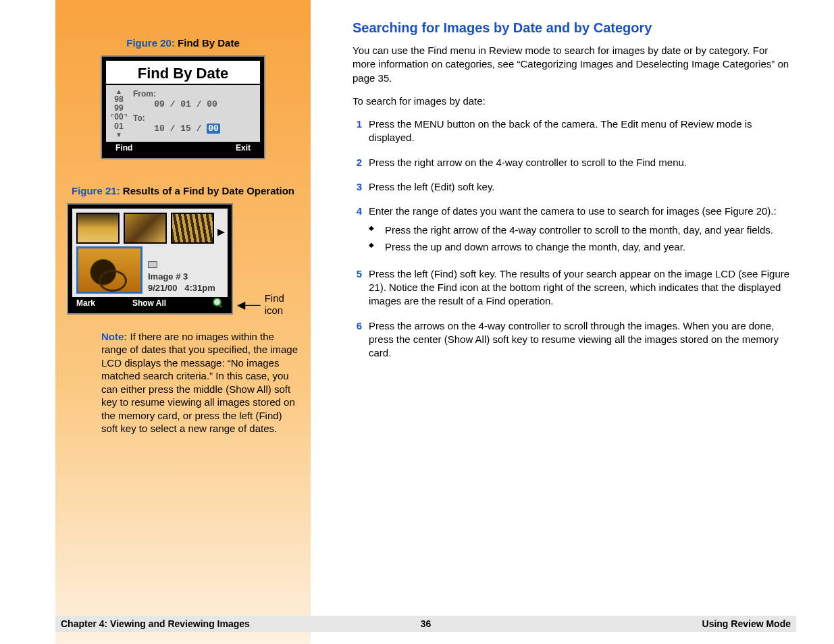  I want to click on lcd20-date-fields: From: 09 / 01 / 00 To: 10 / 15 / 00, so click(196, 113).